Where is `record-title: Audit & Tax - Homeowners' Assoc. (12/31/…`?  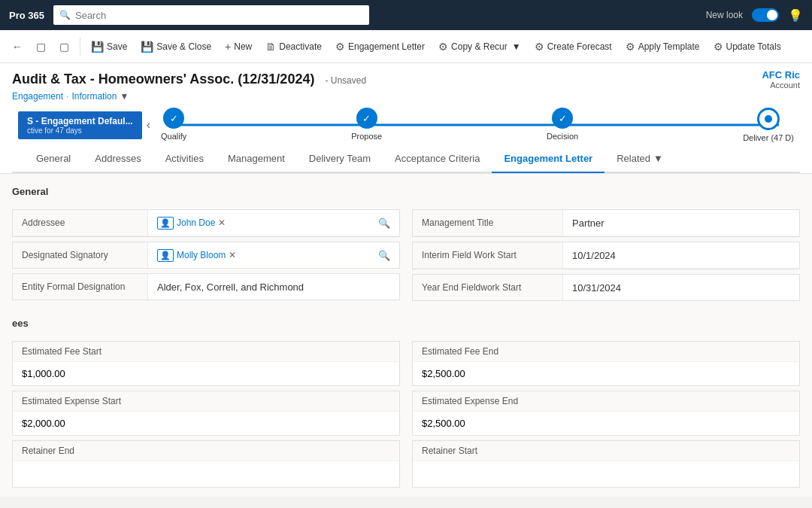
record-title: Audit & Tax - Homeowners' Assoc. (12/31/… is located at coordinates (163, 80).